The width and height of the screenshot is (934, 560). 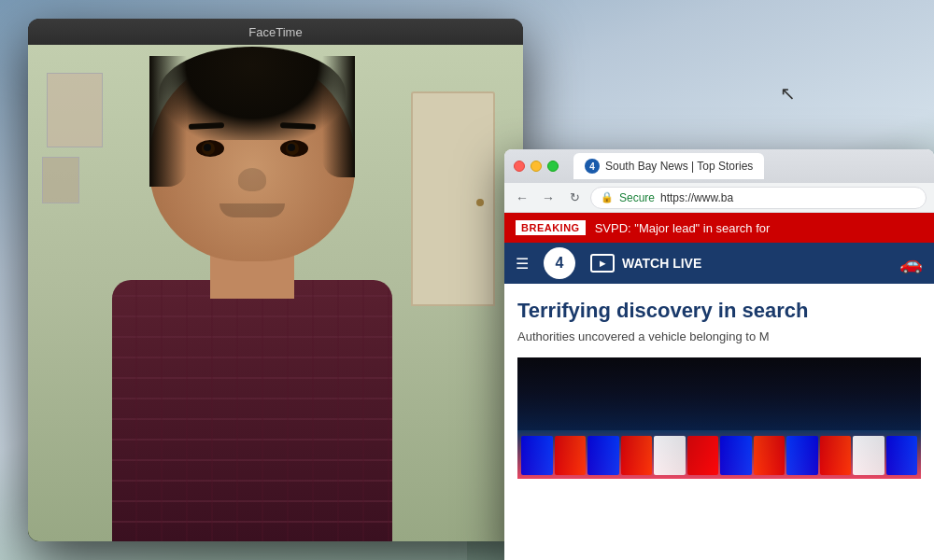 What do you see at coordinates (252, 93) in the screenshot?
I see `person-hair-top` at bounding box center [252, 93].